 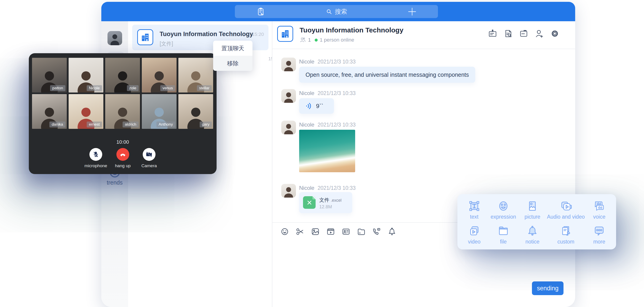 What do you see at coordinates (566, 206) in the screenshot?
I see `audio-video-icon` at bounding box center [566, 206].